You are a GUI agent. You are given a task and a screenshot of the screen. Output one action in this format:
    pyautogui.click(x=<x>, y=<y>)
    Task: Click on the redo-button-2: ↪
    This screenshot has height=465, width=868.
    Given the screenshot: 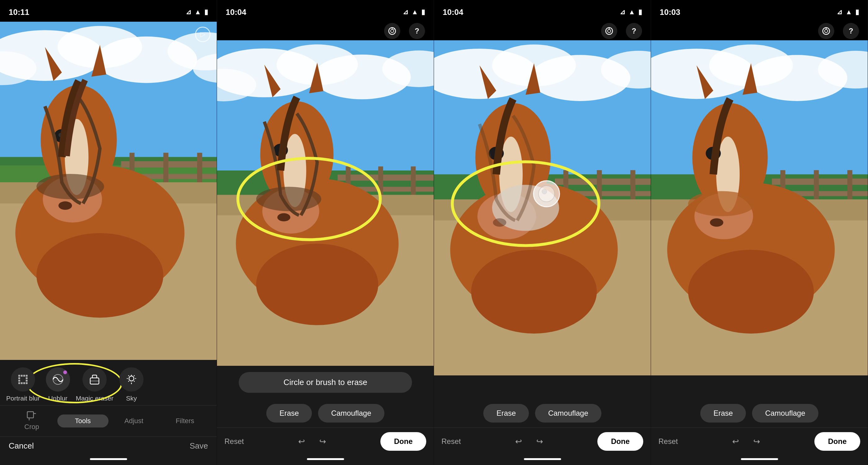 What is the action you would take?
    pyautogui.click(x=323, y=441)
    